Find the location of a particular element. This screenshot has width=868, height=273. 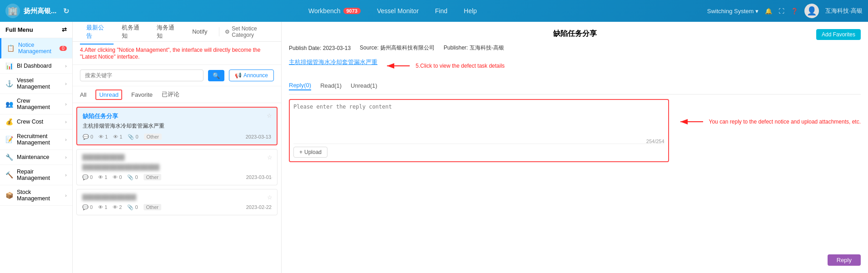

content-link: 主杭排烟管海水冷却套管漏水严重 is located at coordinates (333, 62).